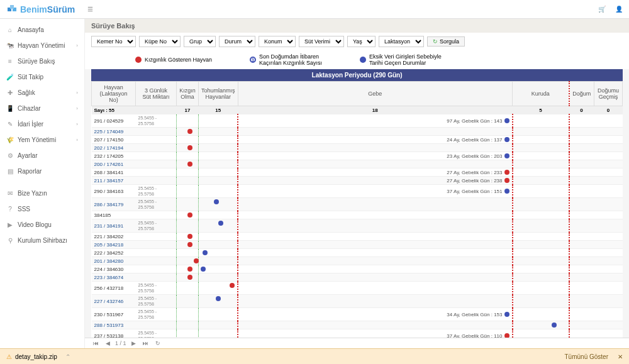 The height and width of the screenshot is (364, 629). What do you see at coordinates (109, 156) in the screenshot?
I see `animal-id: 232 / 174205` at bounding box center [109, 156].